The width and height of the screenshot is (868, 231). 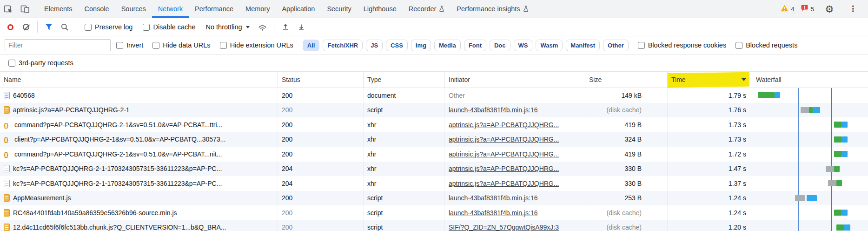 What do you see at coordinates (25, 9) in the screenshot?
I see `device-toolbar-icon` at bounding box center [25, 9].